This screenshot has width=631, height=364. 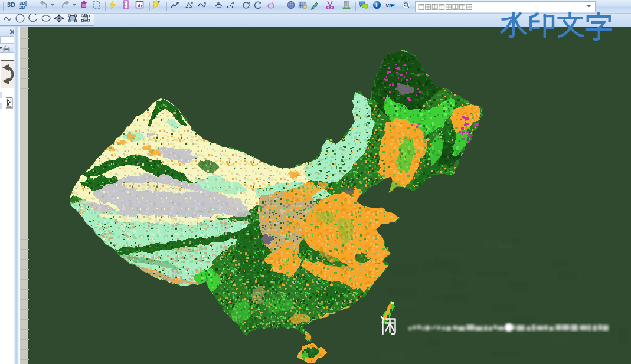 What do you see at coordinates (11, 5) in the screenshot?
I see `svg-text: 3D` at bounding box center [11, 5].